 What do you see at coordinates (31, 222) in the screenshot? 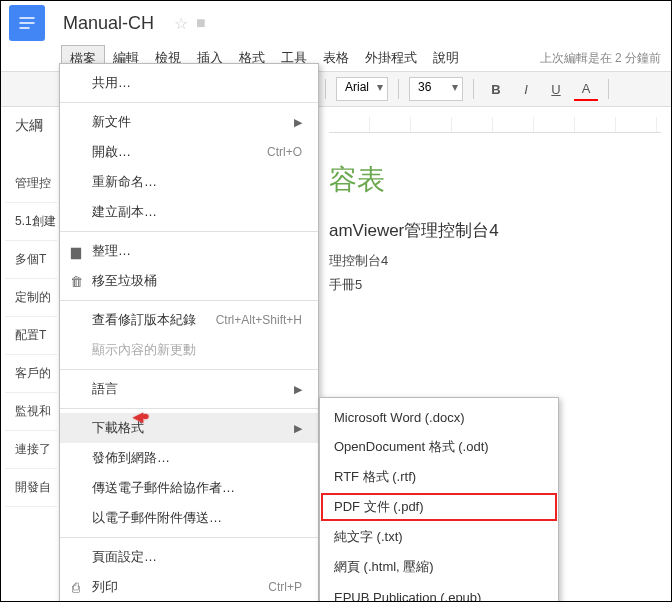
I see `outline-item: 5.1創建` at bounding box center [31, 222].